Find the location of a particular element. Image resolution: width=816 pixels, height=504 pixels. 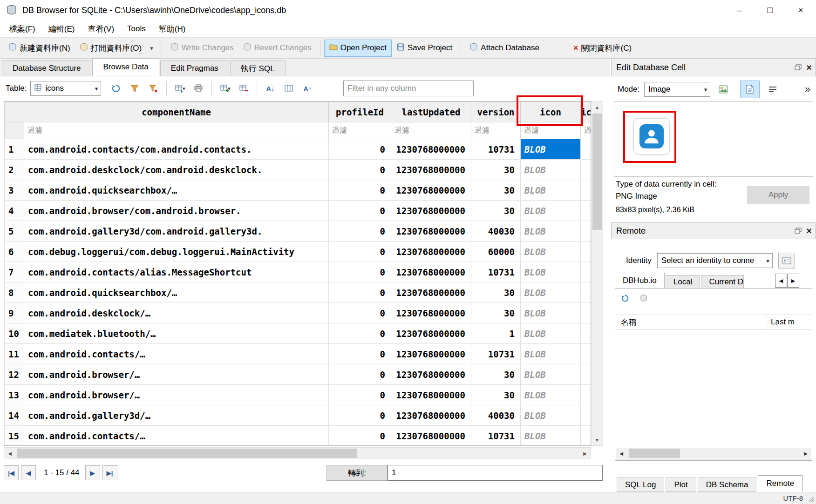

cell-componentName: com.android.gallery3d/… is located at coordinates (177, 416).